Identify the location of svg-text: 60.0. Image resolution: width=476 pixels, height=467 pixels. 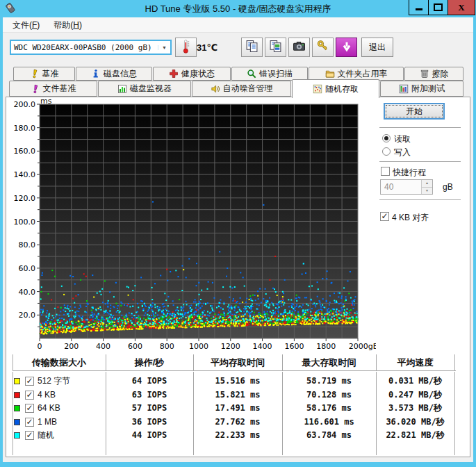
(28, 268).